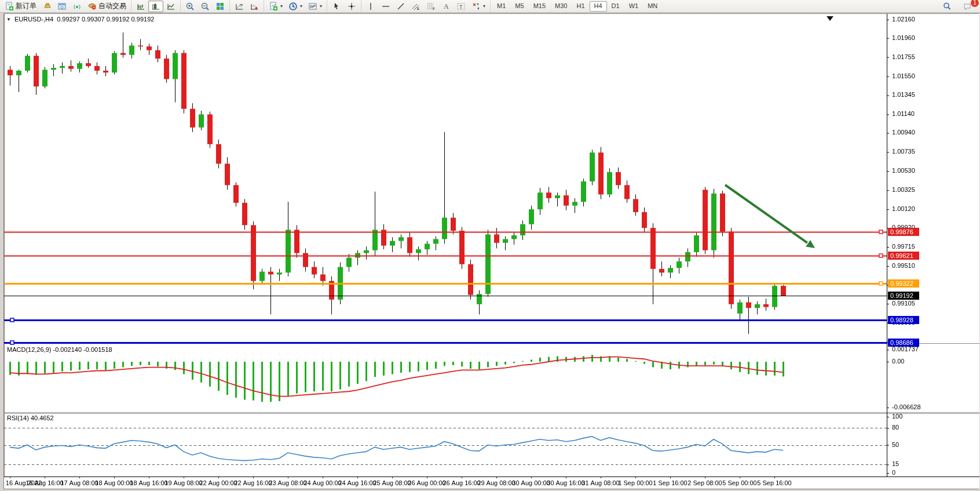 This screenshot has width=980, height=491. I want to click on svg-text: T, so click(461, 6).